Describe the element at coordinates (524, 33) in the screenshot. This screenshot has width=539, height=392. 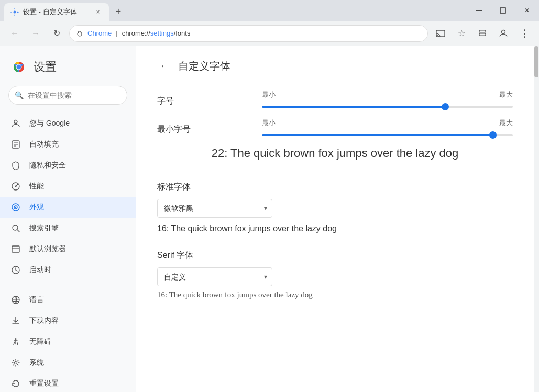
I see `menu-button: ⋮` at that location.